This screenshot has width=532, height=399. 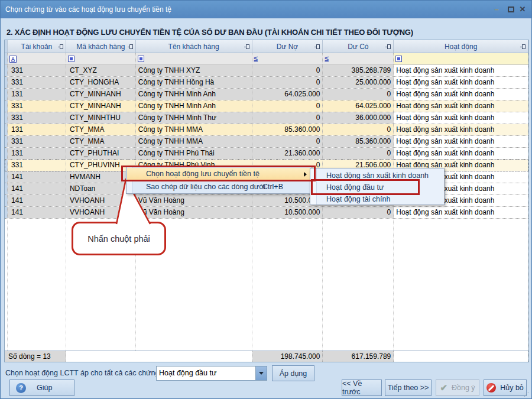 I want to click on combobox-dropdown-icon, so click(x=261, y=374).